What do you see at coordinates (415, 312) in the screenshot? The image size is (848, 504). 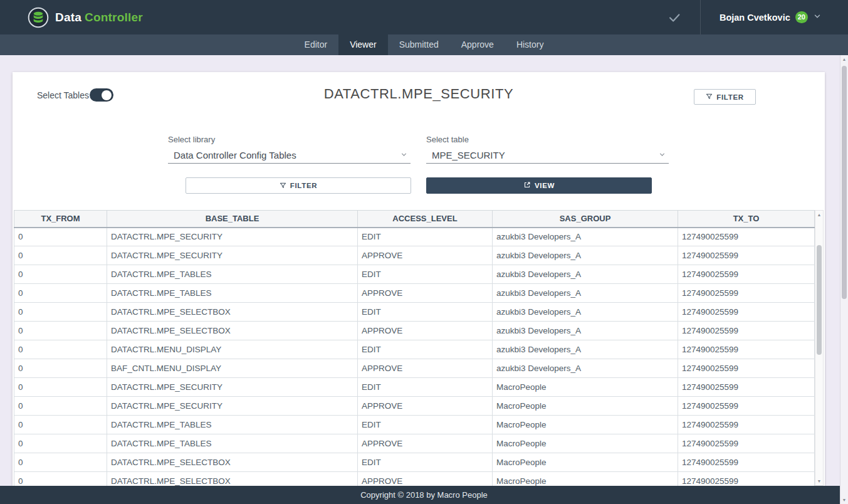 I see `table-row: 0DATACTRL.MPE_SELECTBOXEDITazukbi3 Devel…` at bounding box center [415, 312].